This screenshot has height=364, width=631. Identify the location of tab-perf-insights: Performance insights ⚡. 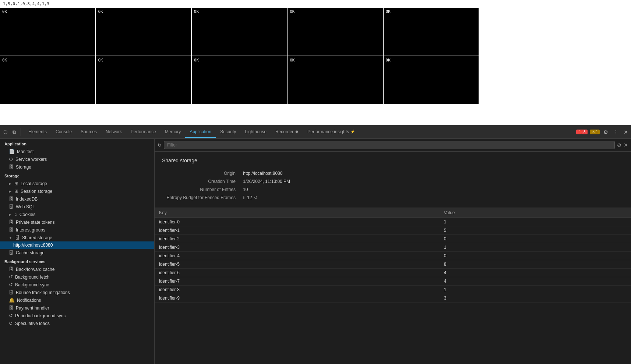
(331, 132).